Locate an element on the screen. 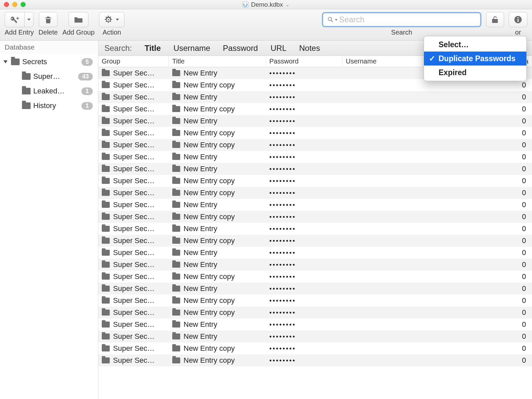  column-header-group: Group is located at coordinates (134, 61).